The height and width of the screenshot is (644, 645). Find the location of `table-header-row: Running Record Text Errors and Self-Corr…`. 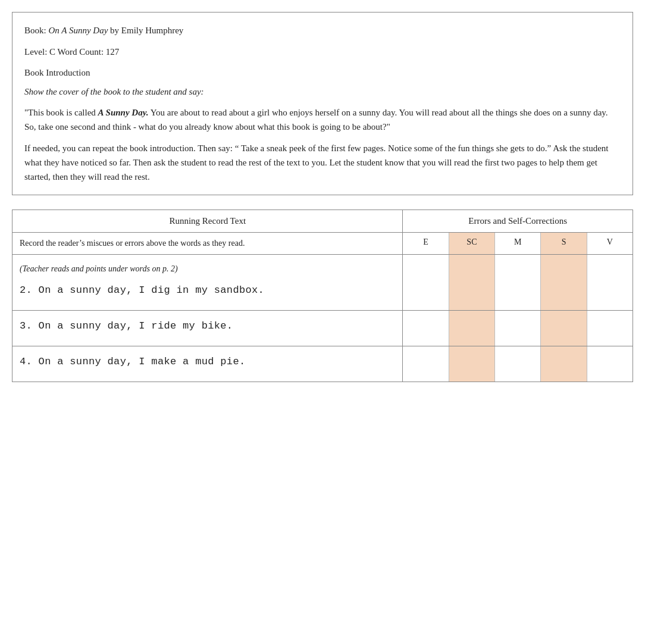

table-header-row: Running Record Text Errors and Self-Corr… is located at coordinates (322, 221).